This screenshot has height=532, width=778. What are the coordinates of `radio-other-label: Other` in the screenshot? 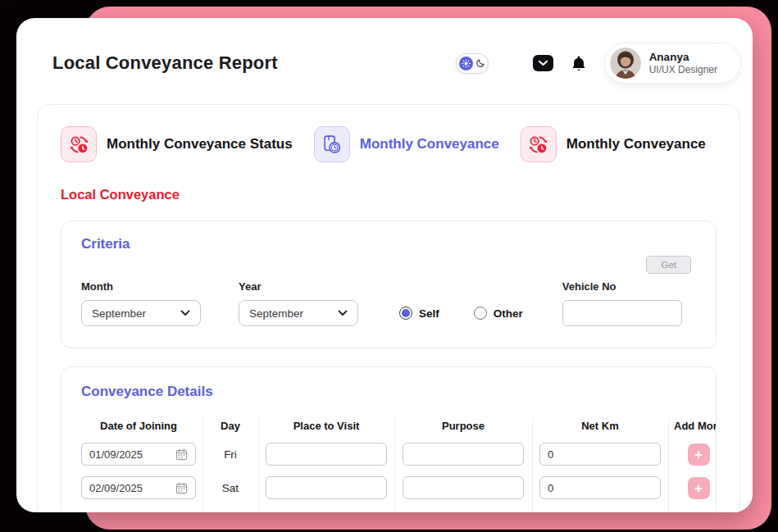 It's located at (508, 313).